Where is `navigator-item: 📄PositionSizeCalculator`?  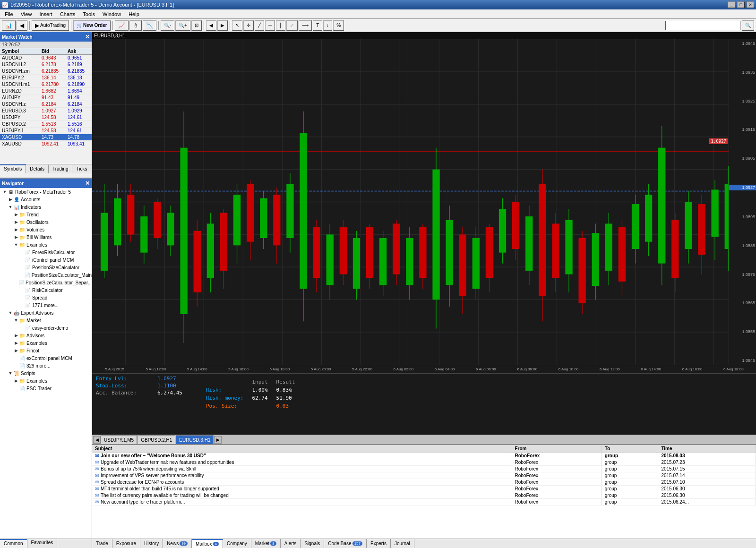 navigator-item: 📄PositionSizeCalculator is located at coordinates (46, 267).